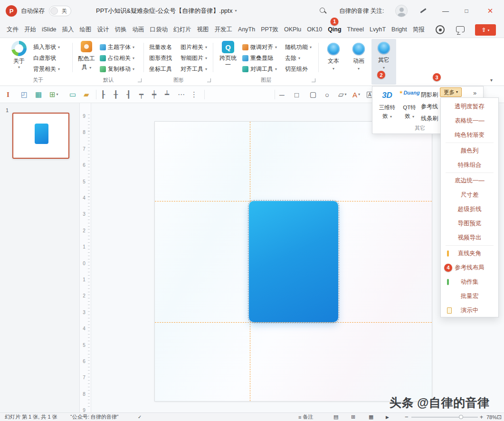 The height and width of the screenshot is (421, 504). What do you see at coordinates (298, 48) in the screenshot?
I see `random-function-button: 随机功能` at bounding box center [298, 48].